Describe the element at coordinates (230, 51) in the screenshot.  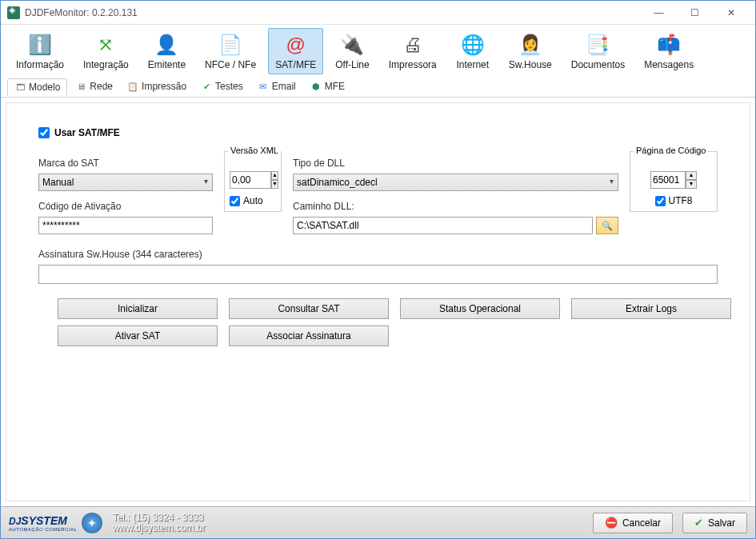
I see `toolbar-nfce: 📄 NFCe / NFe` at that location.